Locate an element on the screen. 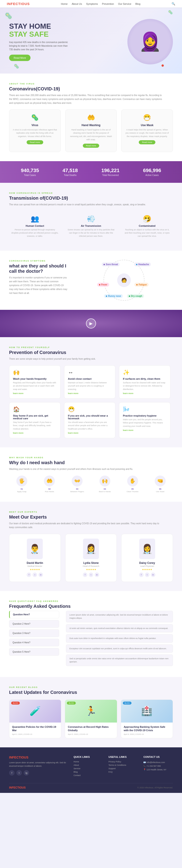 The width and height of the screenshot is (182, 868). prev-icon-3: 🏠 is located at coordinates (35, 409).